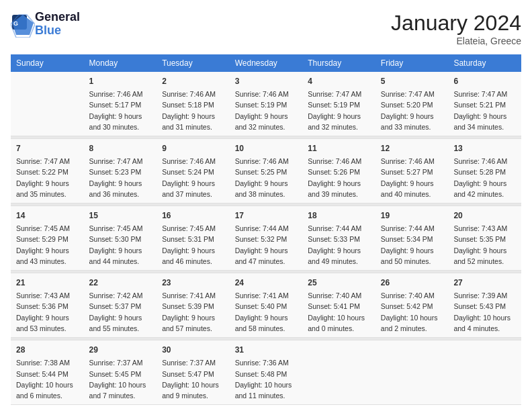 The image size is (532, 411). I want to click on month-title: January 2024, so click(456, 23).